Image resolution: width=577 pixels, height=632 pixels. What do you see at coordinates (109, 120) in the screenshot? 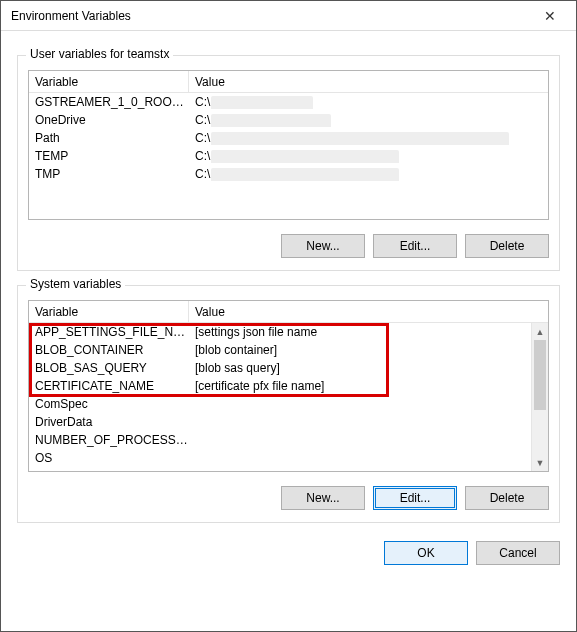
I see `cell-variable: OneDrive` at bounding box center [109, 120].